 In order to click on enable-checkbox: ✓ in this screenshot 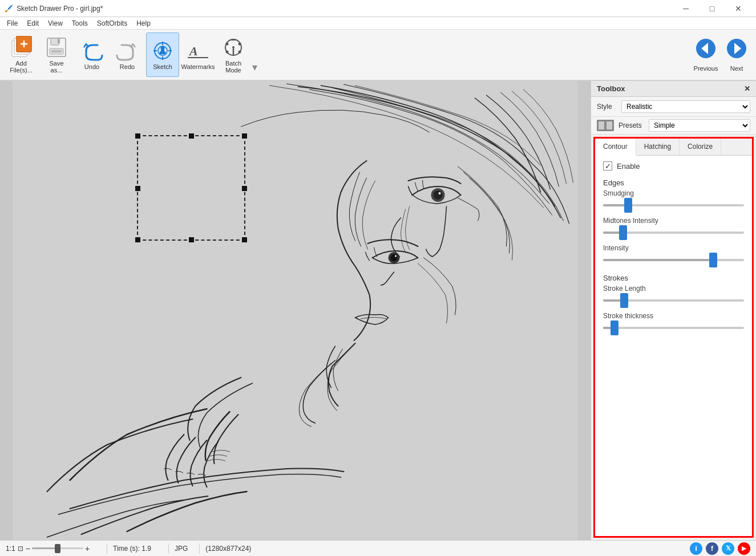, I will do `click(608, 166)`.